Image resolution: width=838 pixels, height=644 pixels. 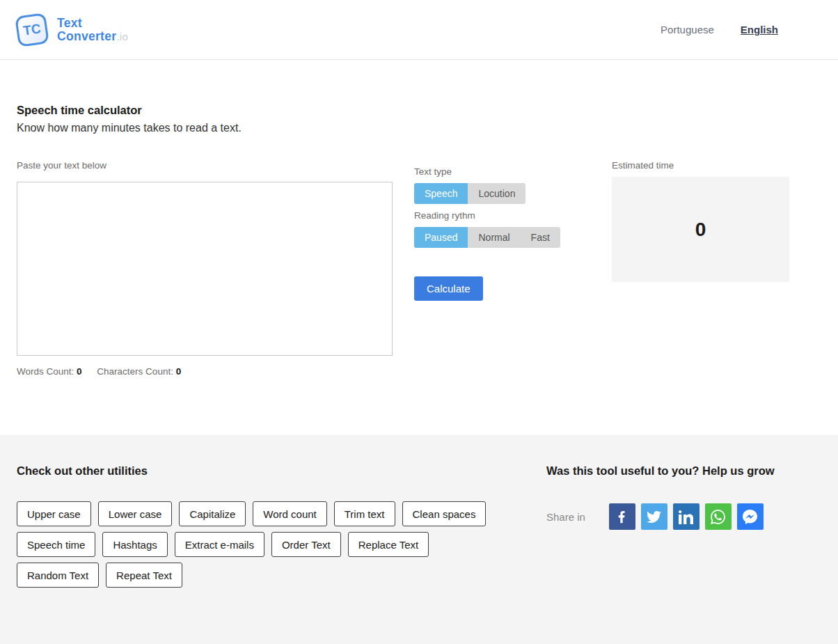 I want to click on linkedin-share-icon, so click(x=686, y=517).